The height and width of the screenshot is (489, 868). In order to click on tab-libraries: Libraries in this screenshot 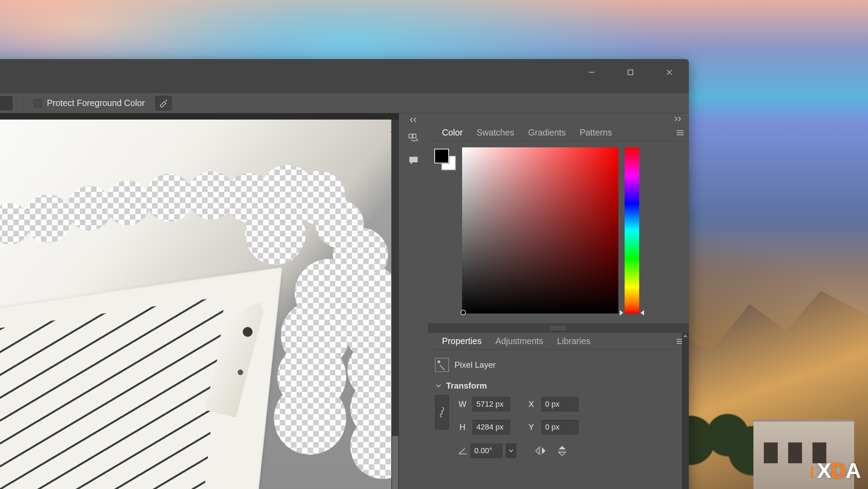, I will do `click(574, 341)`.